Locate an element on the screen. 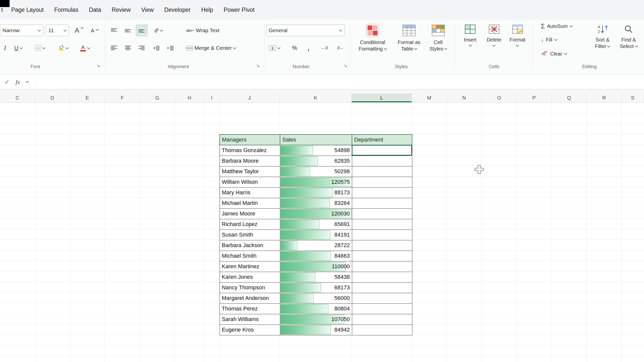 The height and width of the screenshot is (362, 644). menu-item-t: t is located at coordinates (3, 10).